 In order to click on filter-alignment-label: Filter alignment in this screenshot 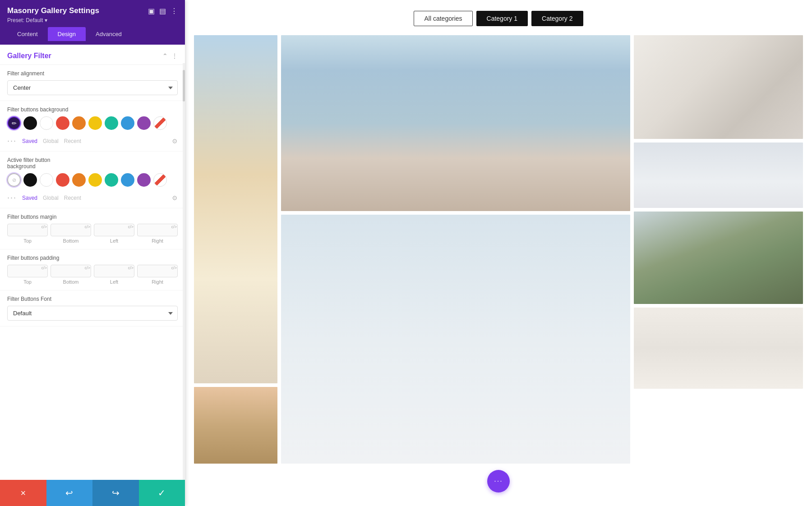, I will do `click(92, 74)`.